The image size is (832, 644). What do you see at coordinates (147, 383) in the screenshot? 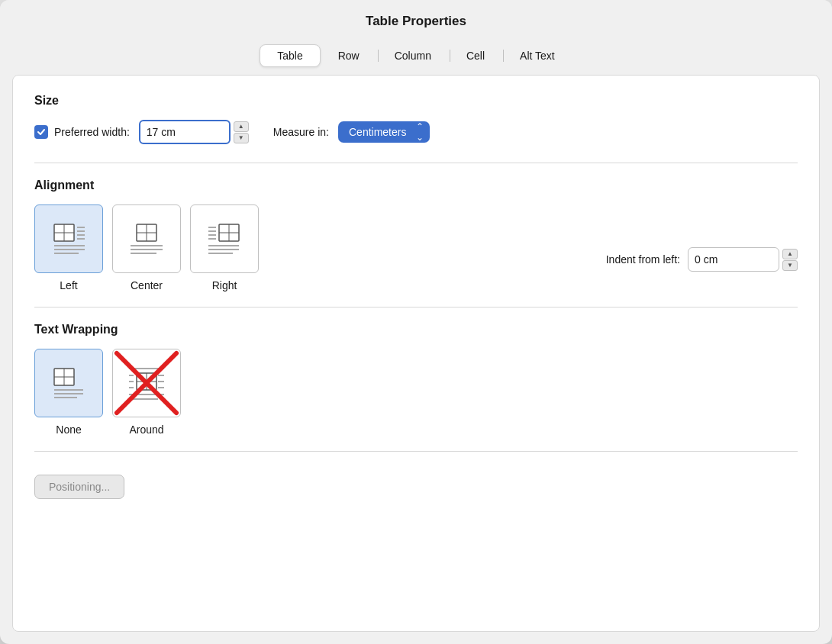
I see `wrap-around-svg` at bounding box center [147, 383].